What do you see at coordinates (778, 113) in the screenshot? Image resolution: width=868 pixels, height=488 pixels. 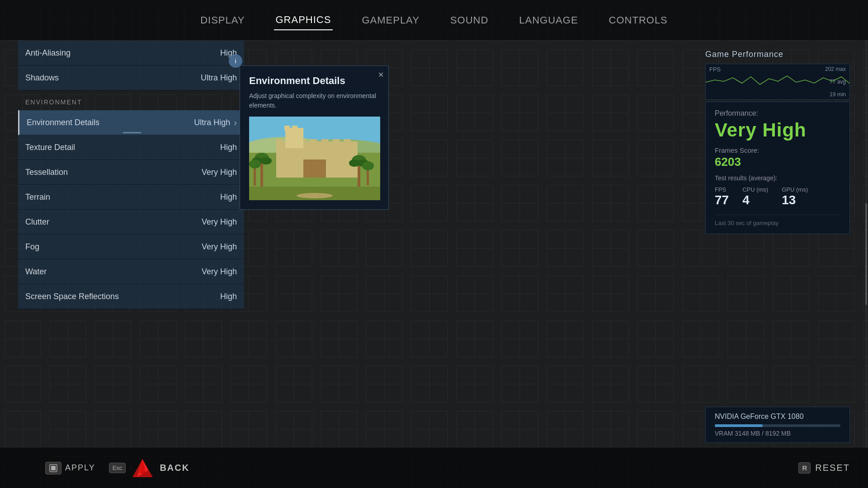 I see `perf-label: Performance:` at bounding box center [778, 113].